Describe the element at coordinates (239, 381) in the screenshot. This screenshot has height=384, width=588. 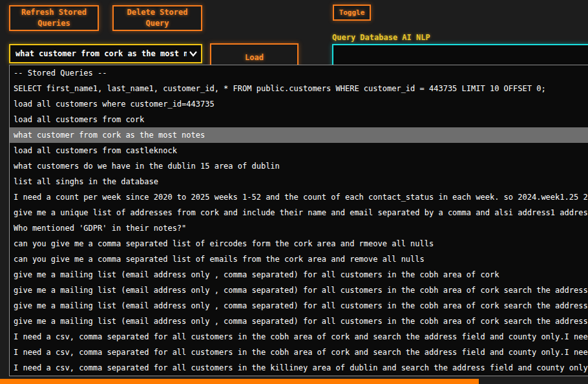
I see `progress-bar` at that location.